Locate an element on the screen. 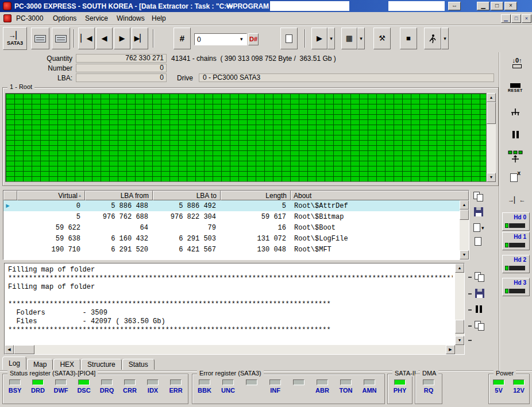 Image resolution: width=532 pixels, height=407 pixels. last-chain-button: ▶▏ is located at coordinates (140, 38).